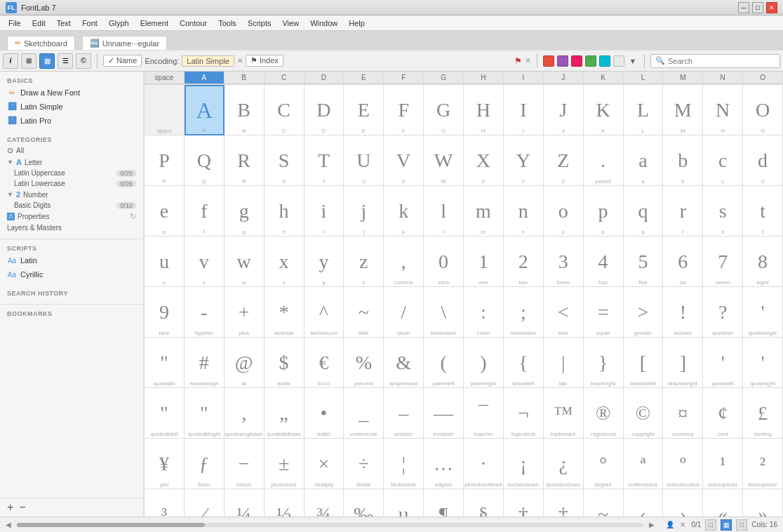 Image resolution: width=783 pixels, height=532 pixels. I want to click on menu-edit: Edit, so click(39, 23).